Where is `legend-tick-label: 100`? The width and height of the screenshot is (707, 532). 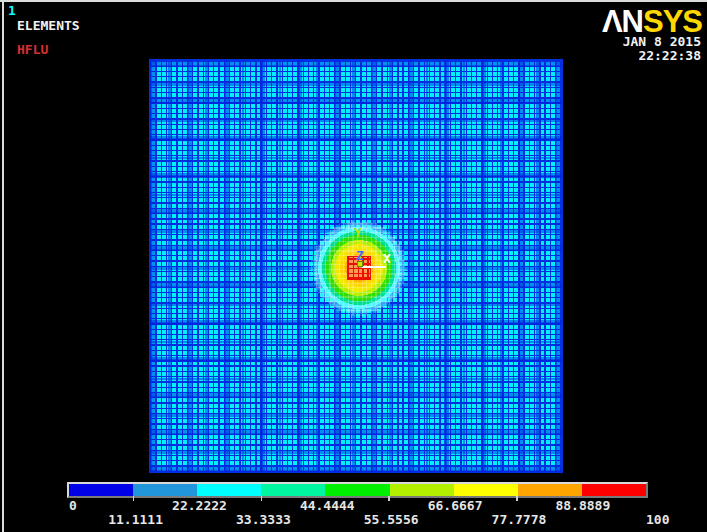
legend-tick-label: 100 is located at coordinates (658, 520).